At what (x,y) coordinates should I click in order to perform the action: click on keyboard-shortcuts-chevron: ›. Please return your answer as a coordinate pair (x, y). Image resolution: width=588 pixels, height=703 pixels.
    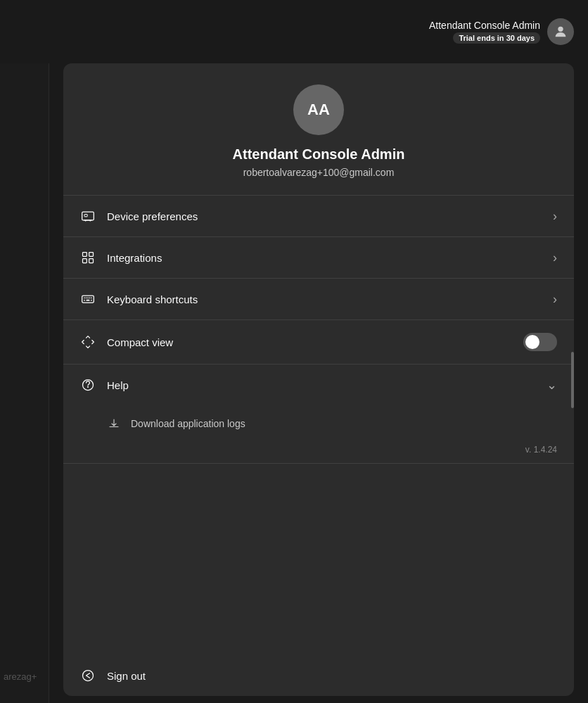
    Looking at the image, I should click on (555, 300).